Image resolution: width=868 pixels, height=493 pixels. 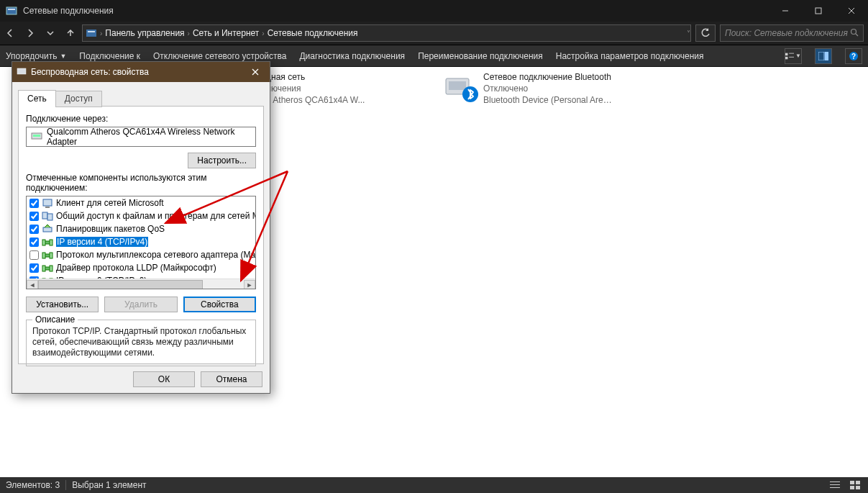 What do you see at coordinates (141, 243) in the screenshot?
I see `components-listbox: Клиент для сетей MicrosoftОбщий доступ к…` at bounding box center [141, 243].